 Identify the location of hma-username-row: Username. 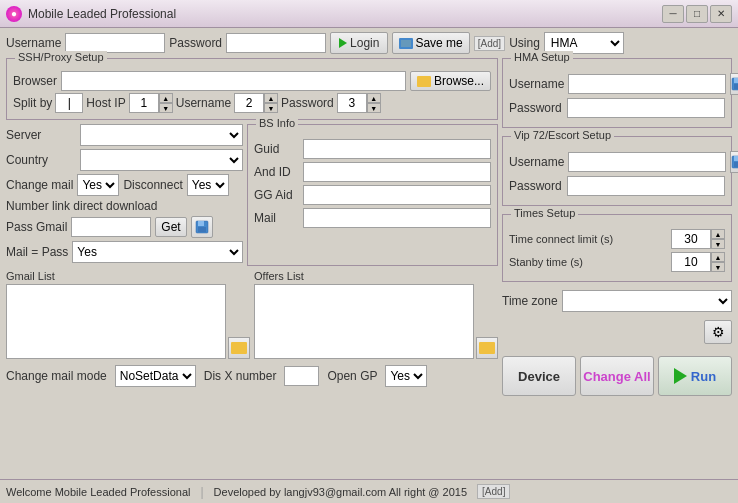
(617, 84).